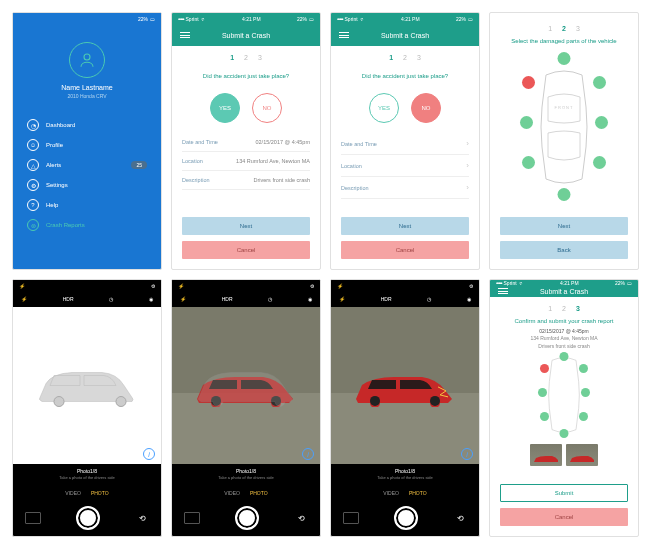 This screenshot has height=559, width=650. What do you see at coordinates (602, 122) in the screenshot?
I see `damage-zone-mid-right` at bounding box center [602, 122].